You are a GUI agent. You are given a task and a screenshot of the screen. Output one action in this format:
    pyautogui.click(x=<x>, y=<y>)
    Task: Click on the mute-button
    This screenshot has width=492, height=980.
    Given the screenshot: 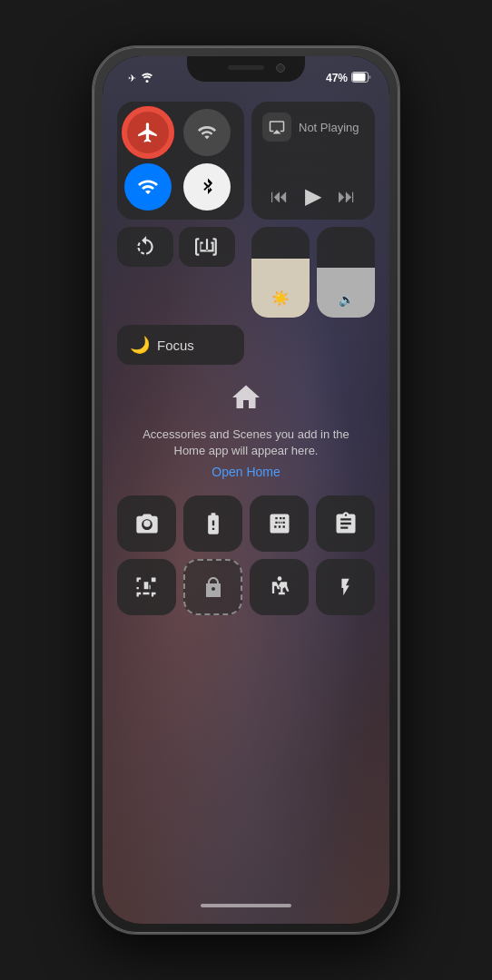 What is the action you would take?
    pyautogui.click(x=93, y=170)
    